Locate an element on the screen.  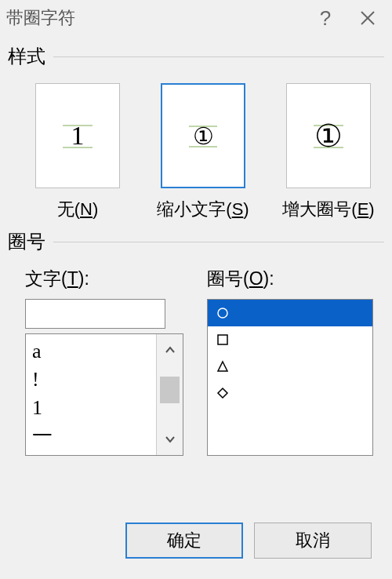
cancel-button: 取消 is located at coordinates (313, 541).